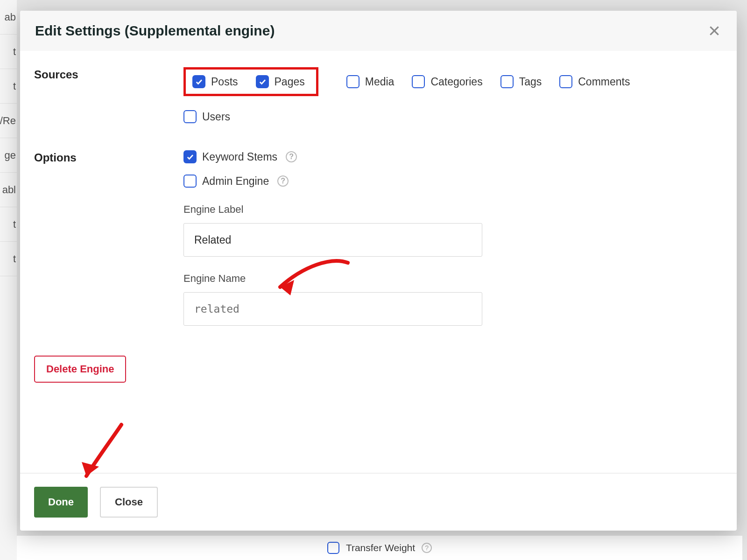 The image size is (747, 560). I want to click on sources-row: Sources Posts, so click(378, 95).